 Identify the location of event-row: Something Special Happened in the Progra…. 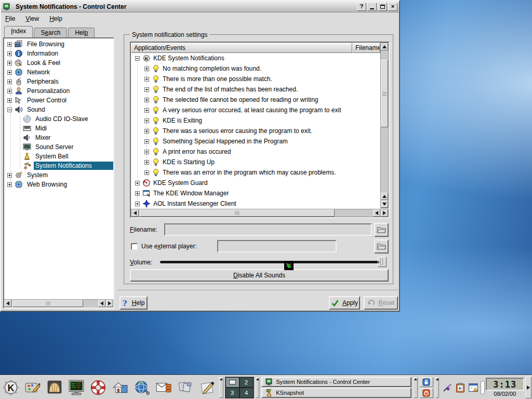
(256, 141).